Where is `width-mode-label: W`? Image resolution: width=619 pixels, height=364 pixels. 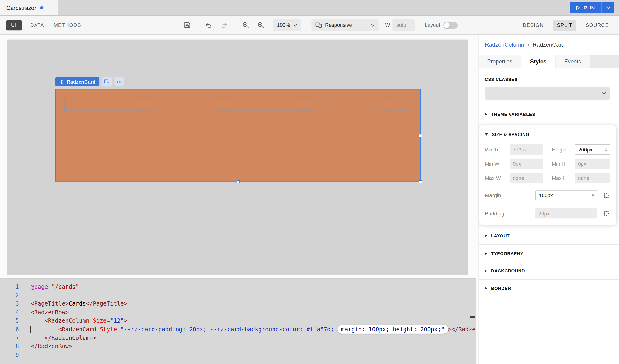
width-mode-label: W is located at coordinates (388, 25).